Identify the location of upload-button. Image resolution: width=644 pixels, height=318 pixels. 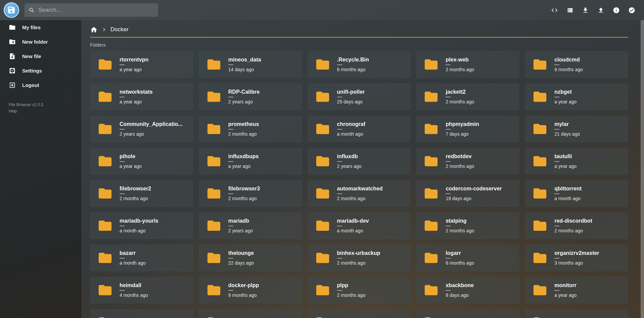
(601, 10).